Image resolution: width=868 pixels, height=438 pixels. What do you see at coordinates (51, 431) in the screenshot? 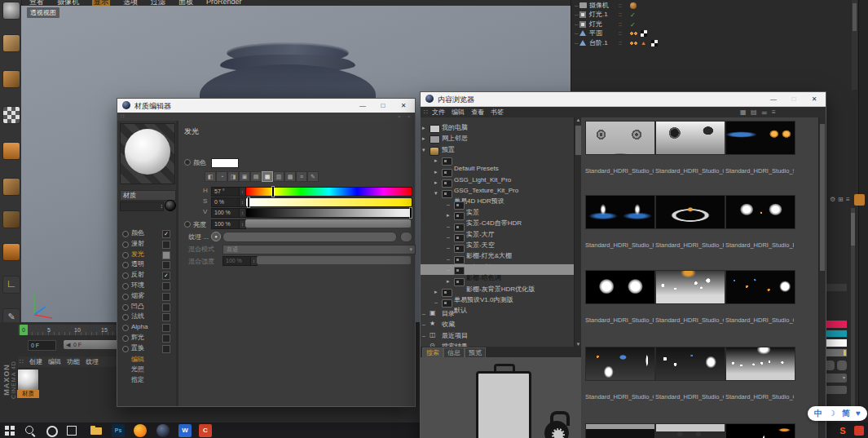
I see `cortana-taskbar-icon` at bounding box center [51, 431].